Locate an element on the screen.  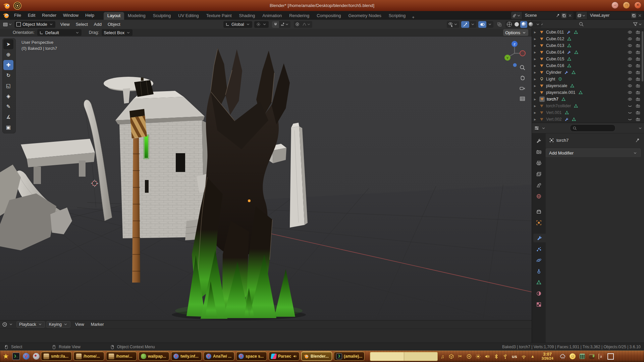
gizmo-x-axis is located at coordinates (523, 53).